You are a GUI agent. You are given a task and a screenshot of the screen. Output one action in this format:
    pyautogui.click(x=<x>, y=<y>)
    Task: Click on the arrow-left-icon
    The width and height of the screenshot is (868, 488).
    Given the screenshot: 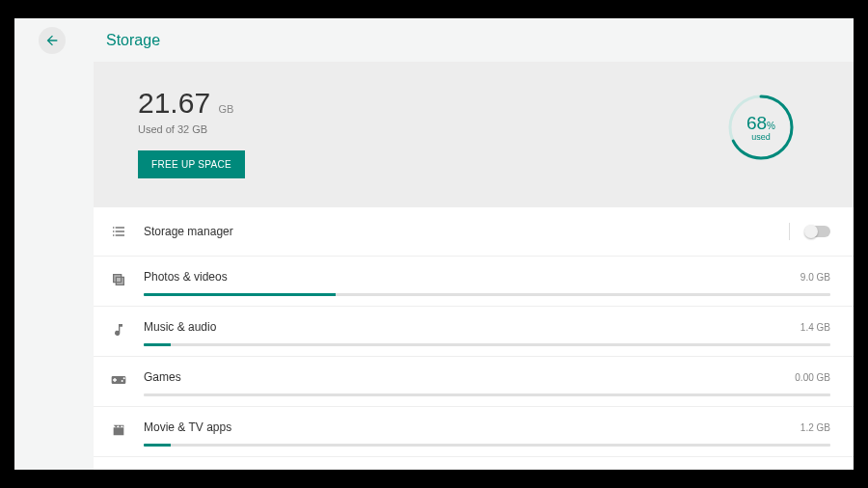 What is the action you would take?
    pyautogui.click(x=52, y=41)
    